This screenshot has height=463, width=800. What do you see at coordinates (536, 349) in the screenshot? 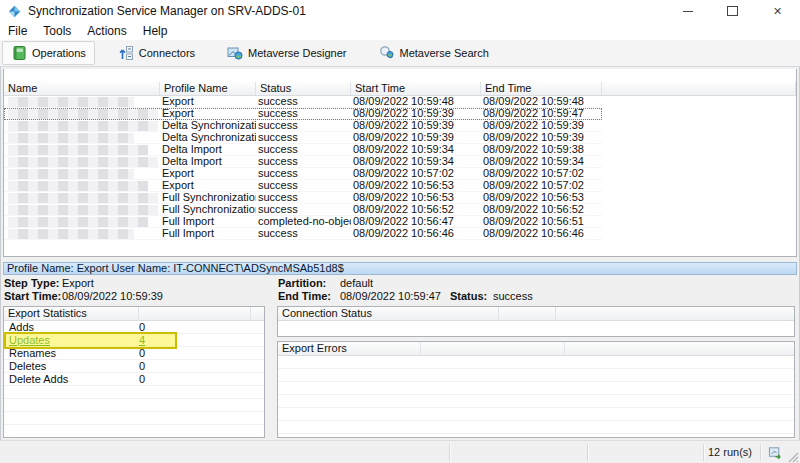
I see `export-errors-header: Export Errors` at bounding box center [536, 349].